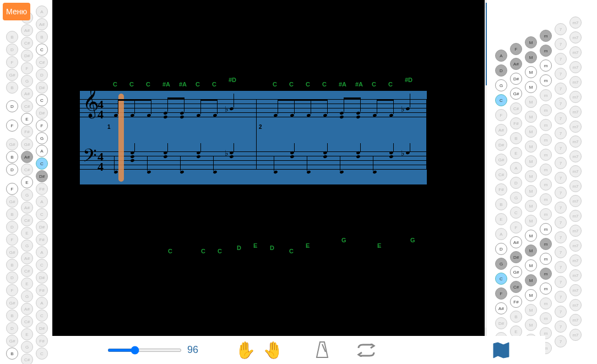 The image size is (597, 364). What do you see at coordinates (144, 350) in the screenshot?
I see `tempo-slider` at bounding box center [144, 350].